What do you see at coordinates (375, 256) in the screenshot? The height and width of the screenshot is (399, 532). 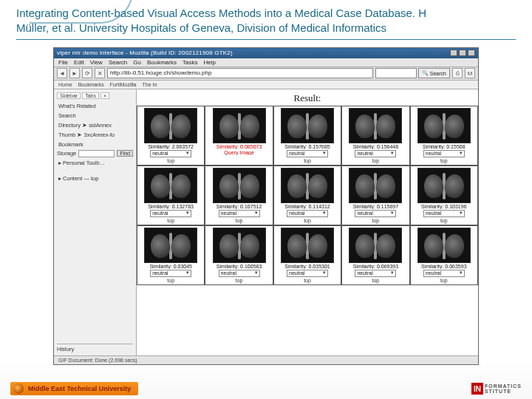 I see `result-cell: Similarity: 0.069393neutraltop` at bounding box center [375, 256].